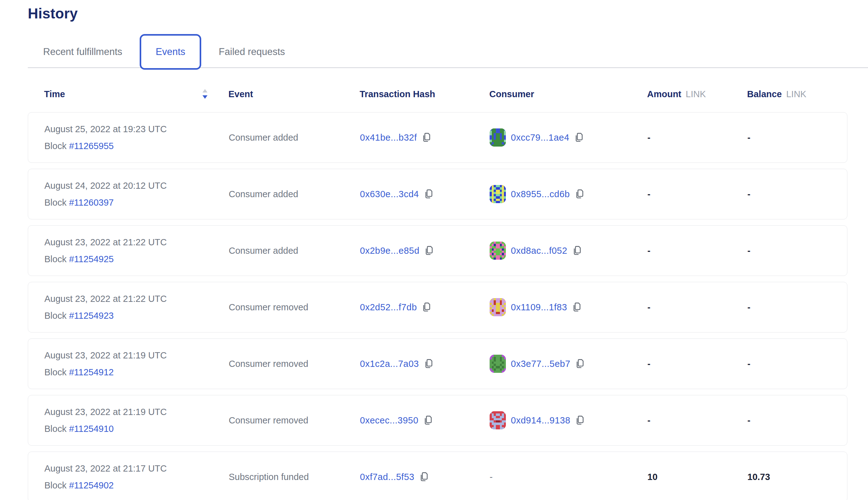 This screenshot has height=500, width=868. What do you see at coordinates (137, 316) in the screenshot?
I see `block-line: Block #11254923` at bounding box center [137, 316].